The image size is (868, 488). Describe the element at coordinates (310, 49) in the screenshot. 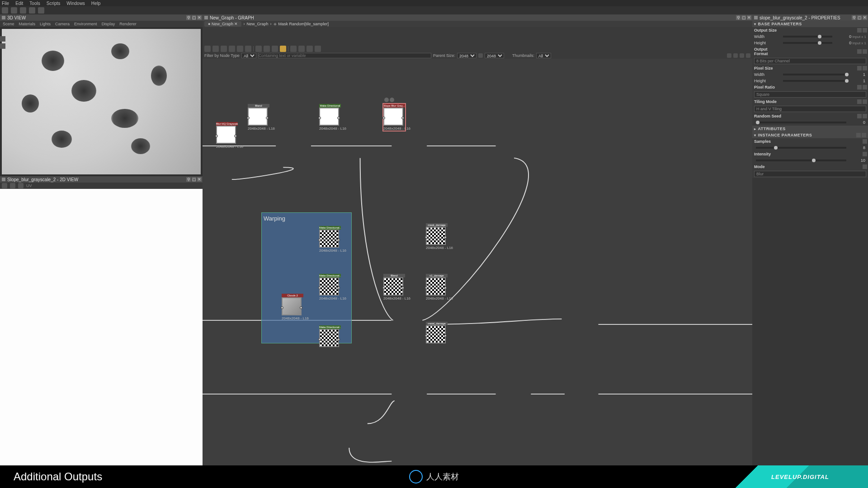

I see `crop-icon` at that location.